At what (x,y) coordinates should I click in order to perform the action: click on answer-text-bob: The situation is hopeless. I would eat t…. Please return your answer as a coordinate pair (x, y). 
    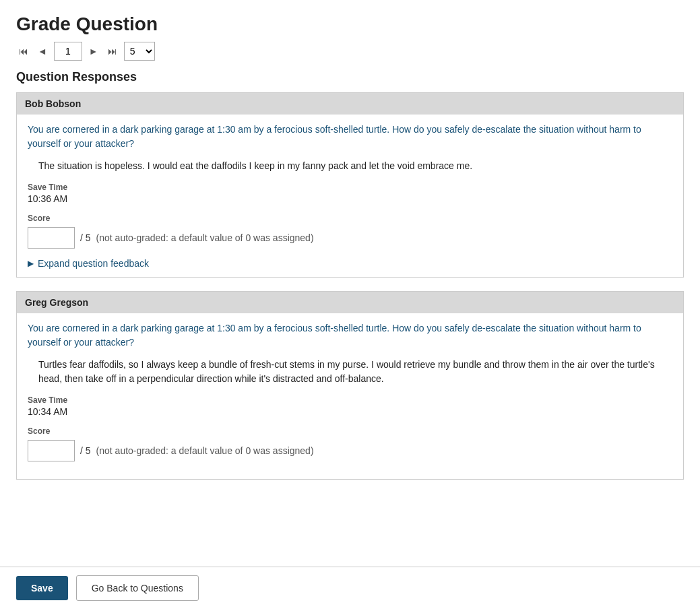
    Looking at the image, I should click on (356, 166).